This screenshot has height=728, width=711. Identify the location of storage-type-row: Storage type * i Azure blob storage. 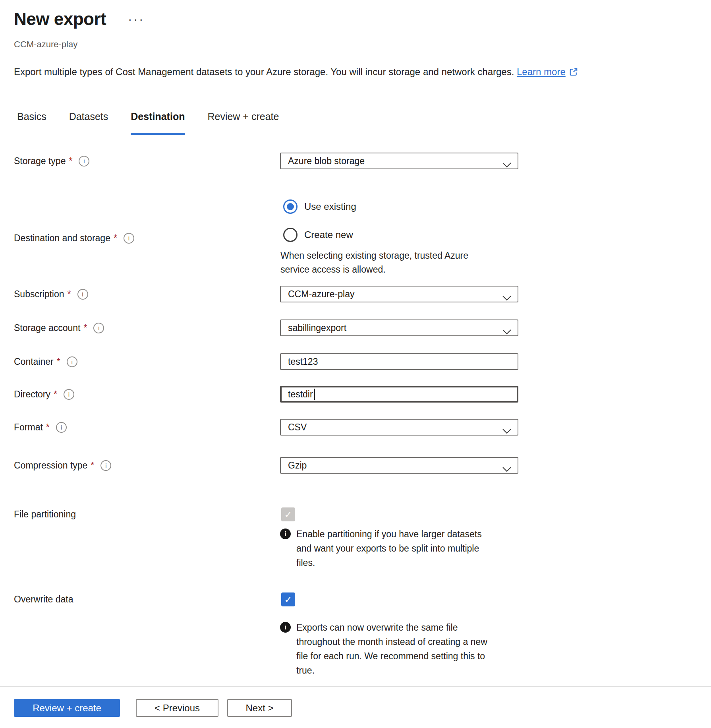
(356, 161).